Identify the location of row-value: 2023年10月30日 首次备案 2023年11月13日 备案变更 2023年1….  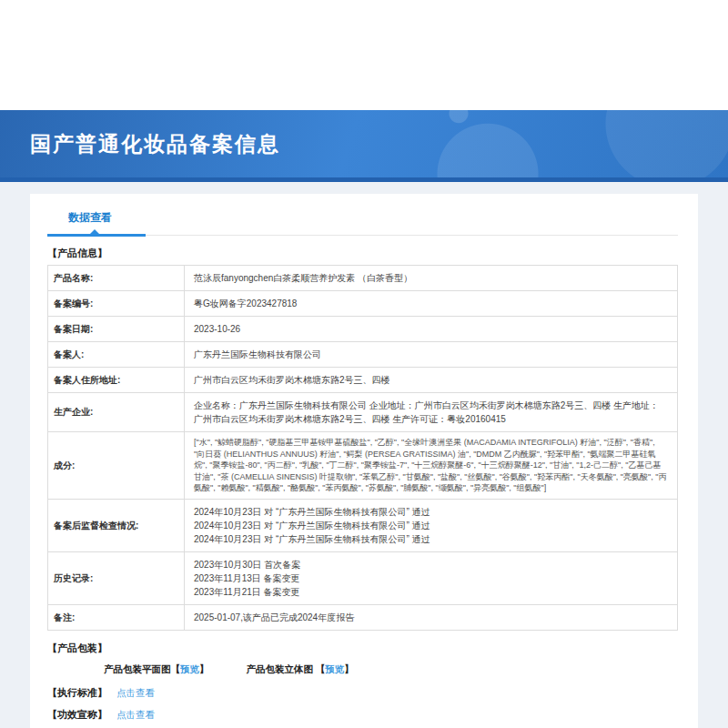
(431, 579).